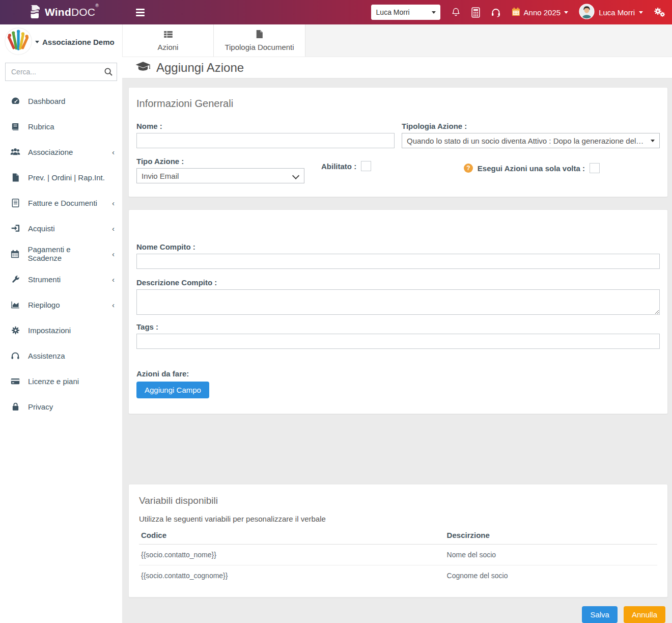 The image size is (672, 623). I want to click on organization-switcher: Associazione Demo, so click(61, 42).